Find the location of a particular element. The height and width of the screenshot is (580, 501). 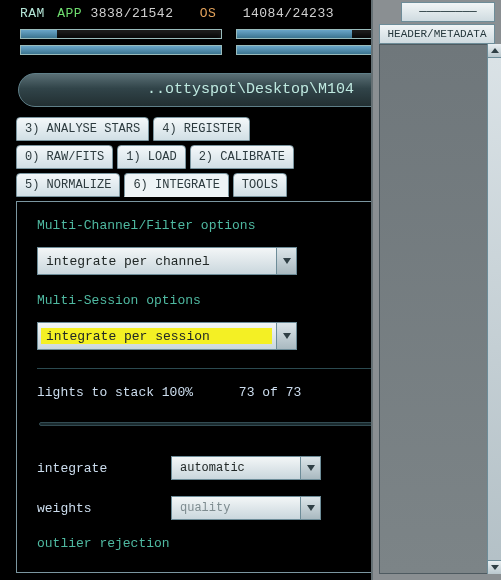

tab-analyse-stars: 3) ANALYSE STARS is located at coordinates (82, 129).